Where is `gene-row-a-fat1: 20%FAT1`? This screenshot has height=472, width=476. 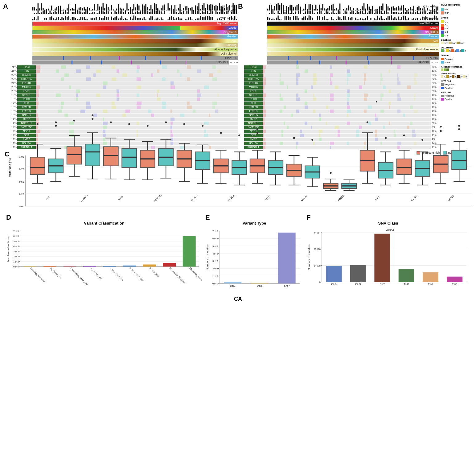 gene-row-a-fat1: 20%FAT1 is located at coordinates (123, 91).